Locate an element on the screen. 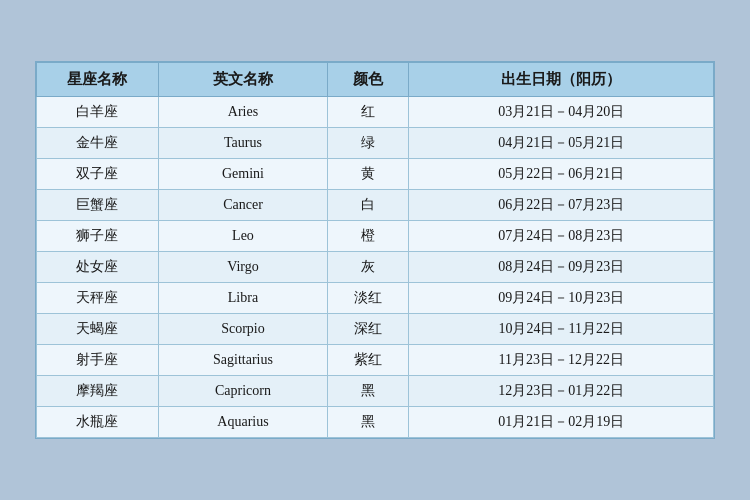  table-header-row: 星座名称 英文名称 颜色 出生日期（阳历） is located at coordinates (376, 80).